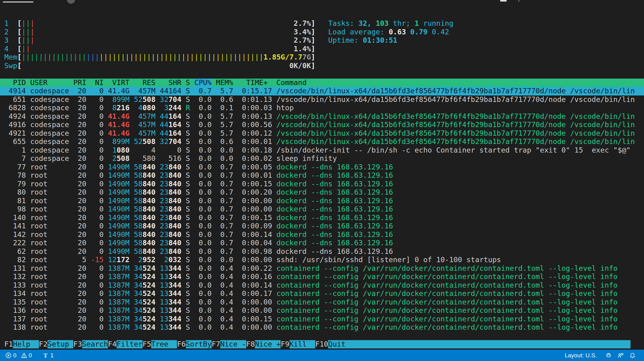 The image size is (644, 361). Describe the element at coordinates (307, 158) in the screenshot. I see `command-cell: sleep infinity` at that location.